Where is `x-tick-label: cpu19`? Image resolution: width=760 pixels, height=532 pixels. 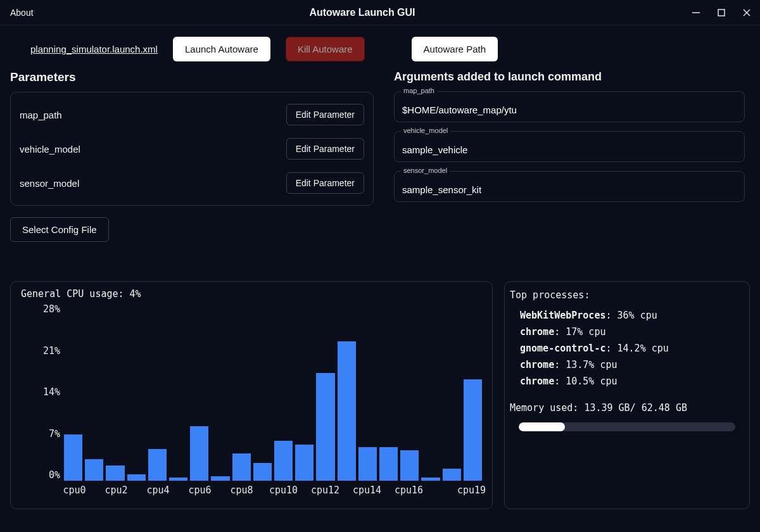 x-tick-label: cpu19 is located at coordinates (471, 490).